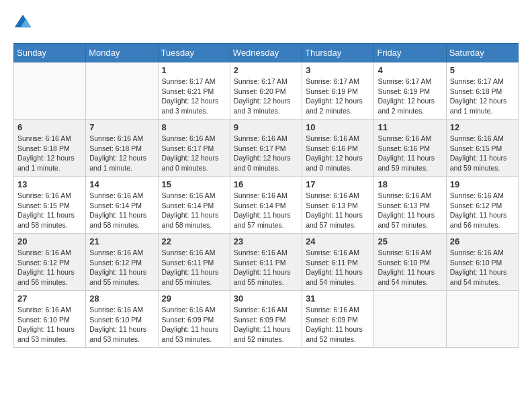 The height and width of the screenshot is (411, 532). What do you see at coordinates (482, 262) in the screenshot?
I see `day-cell: 26Sunrise: 6:16 AMSunset: 6:10 PMDayligh…` at bounding box center [482, 262].